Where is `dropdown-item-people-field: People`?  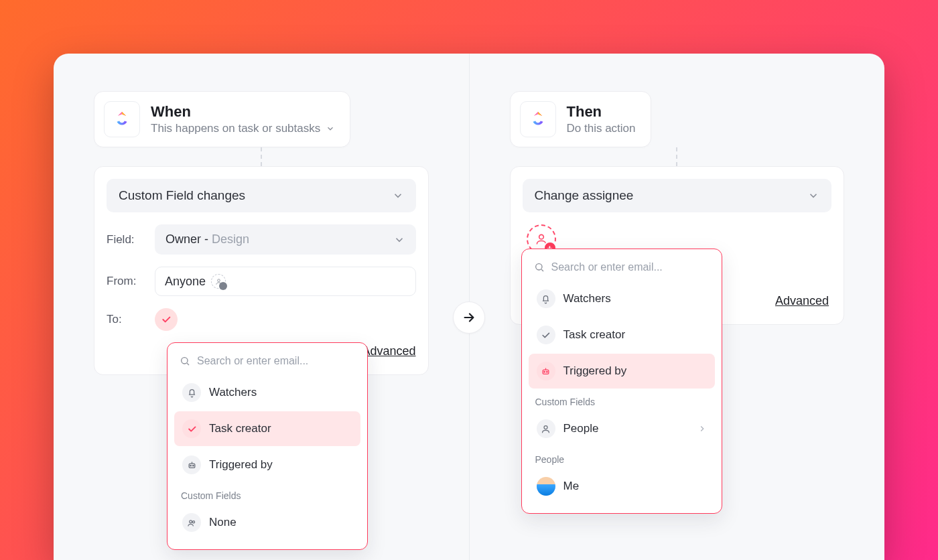
dropdown-item-people-field: People is located at coordinates (622, 429).